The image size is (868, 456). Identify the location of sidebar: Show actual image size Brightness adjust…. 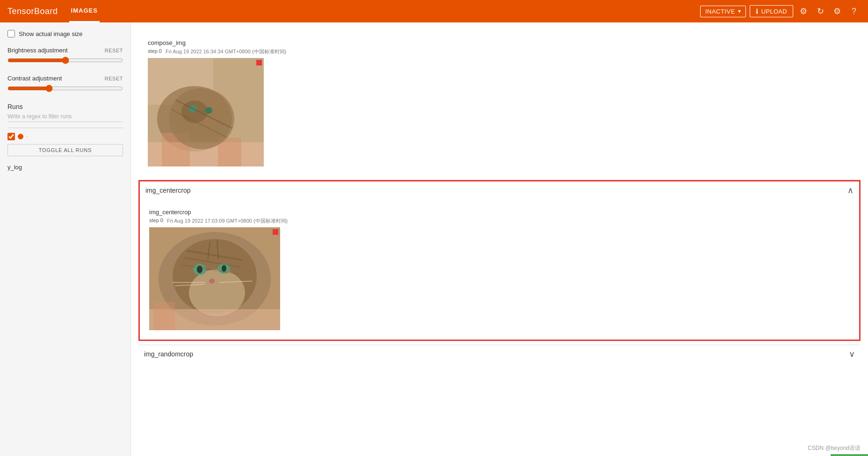
(65, 239).